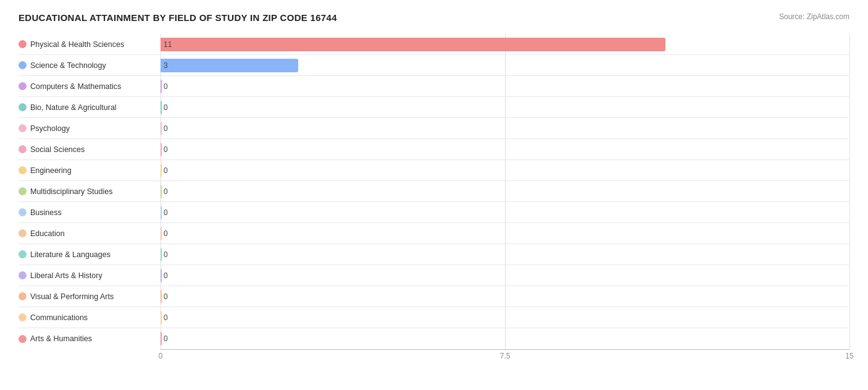 The width and height of the screenshot is (868, 390). What do you see at coordinates (90, 276) in the screenshot?
I see `bar-label: Liberal Arts & History` at bounding box center [90, 276].